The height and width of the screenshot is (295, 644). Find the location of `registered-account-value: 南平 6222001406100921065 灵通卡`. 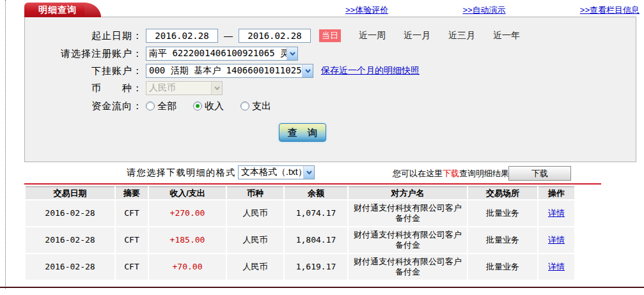

registered-account-value: 南平 6222001406100921065 灵通卡 is located at coordinates (216, 54).